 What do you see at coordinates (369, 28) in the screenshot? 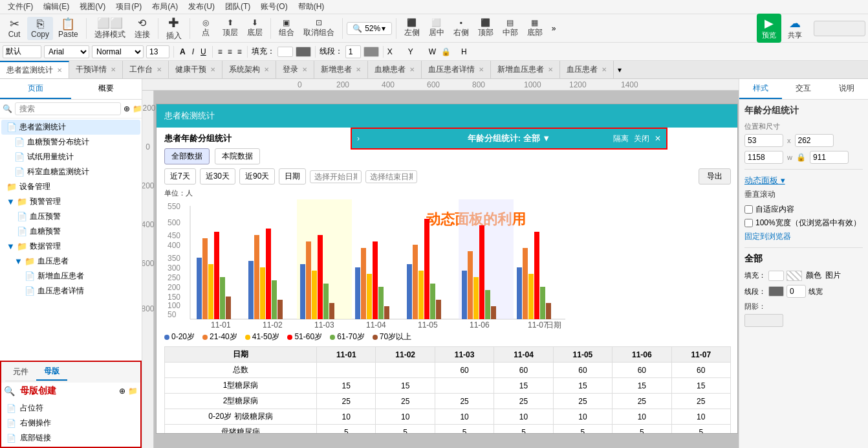
I see `zoom-box: 🔍 52% ▾` at bounding box center [369, 28].